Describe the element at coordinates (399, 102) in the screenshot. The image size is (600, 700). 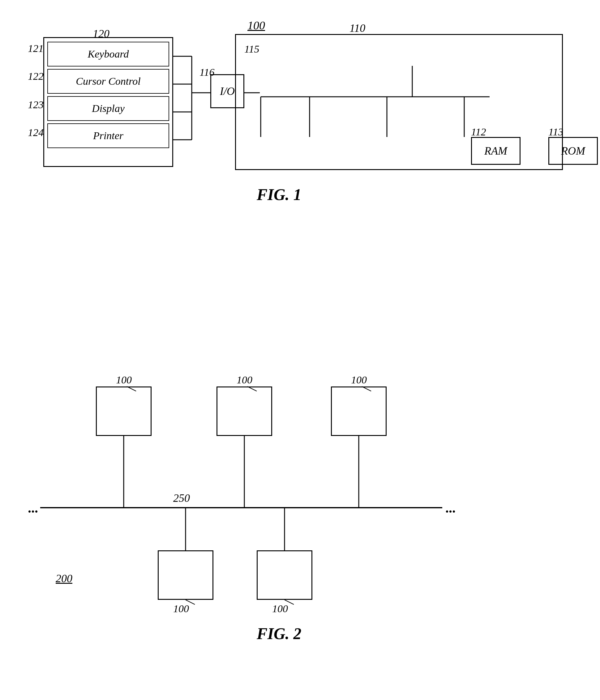
I see `computer-box: CPU 111 RAM 112 ROM 113 Disk 114` at that location.